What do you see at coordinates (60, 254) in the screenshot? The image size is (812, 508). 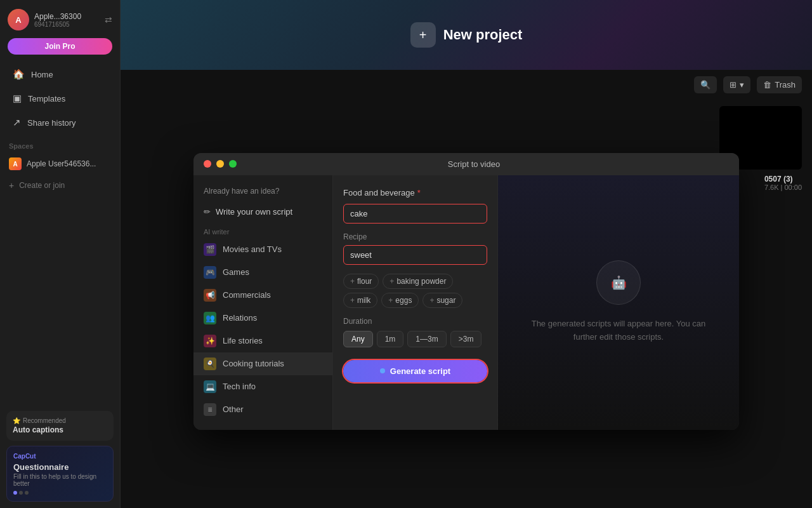 I see `sidebar: A Apple...36300 6941716505 ⇄ Join Pro 🏠 …` at bounding box center [60, 254].